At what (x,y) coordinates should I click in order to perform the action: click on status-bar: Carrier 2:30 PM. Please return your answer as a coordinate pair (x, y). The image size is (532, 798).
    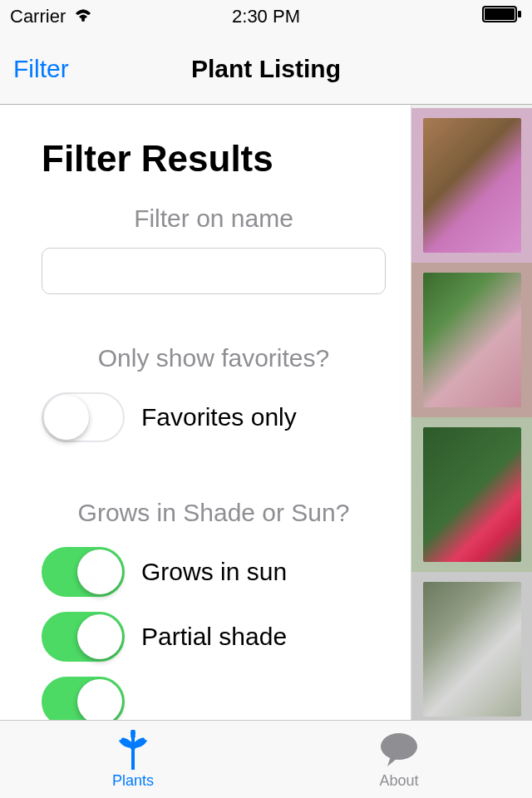
    Looking at the image, I should click on (266, 17).